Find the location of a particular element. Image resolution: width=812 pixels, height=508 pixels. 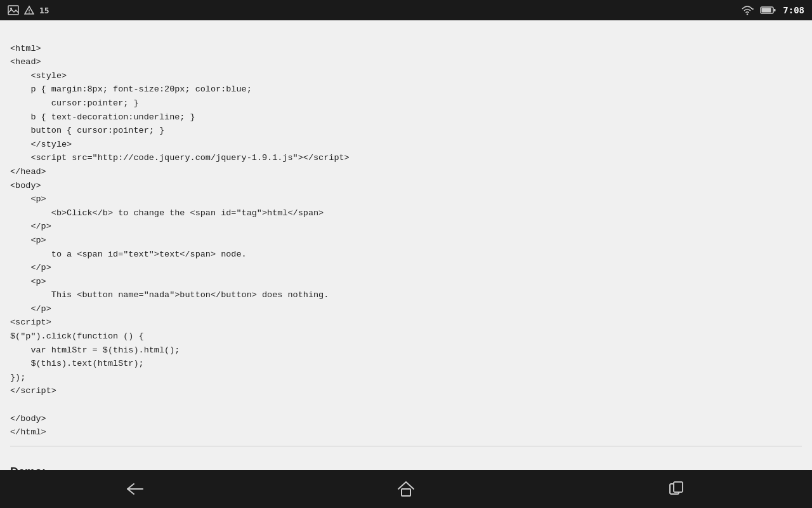

status-bar: 15 7:08 is located at coordinates (406, 10).